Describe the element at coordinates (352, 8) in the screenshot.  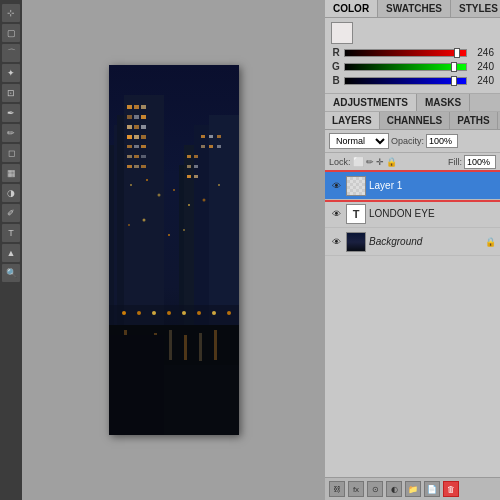
I see `tab-color: COLOR` at that location.